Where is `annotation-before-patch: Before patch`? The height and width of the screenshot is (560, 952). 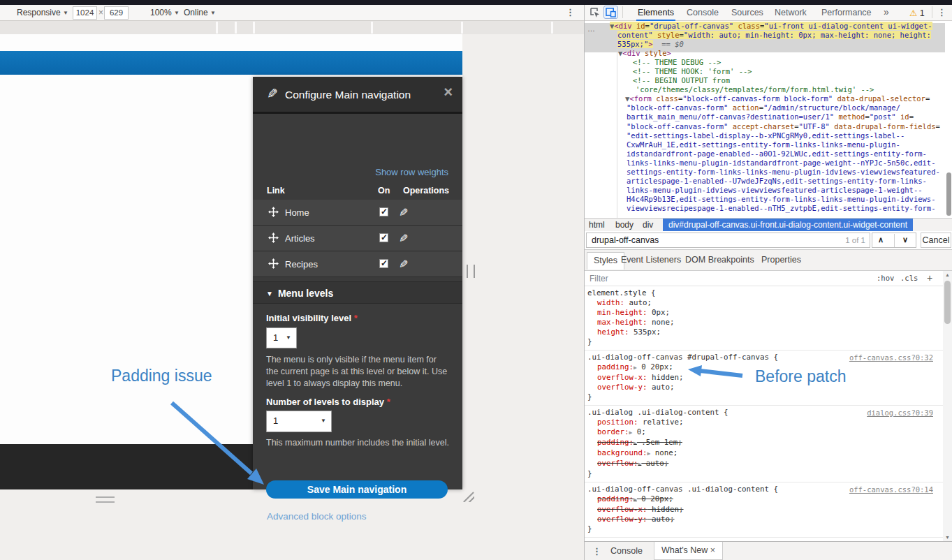
annotation-before-patch: Before patch is located at coordinates (800, 377).